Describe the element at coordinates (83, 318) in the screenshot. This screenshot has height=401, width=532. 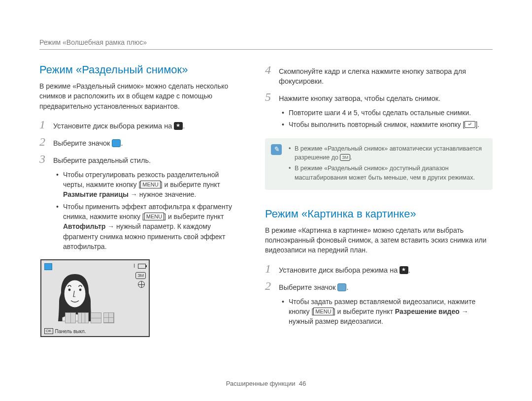
I see `layout-3v` at that location.